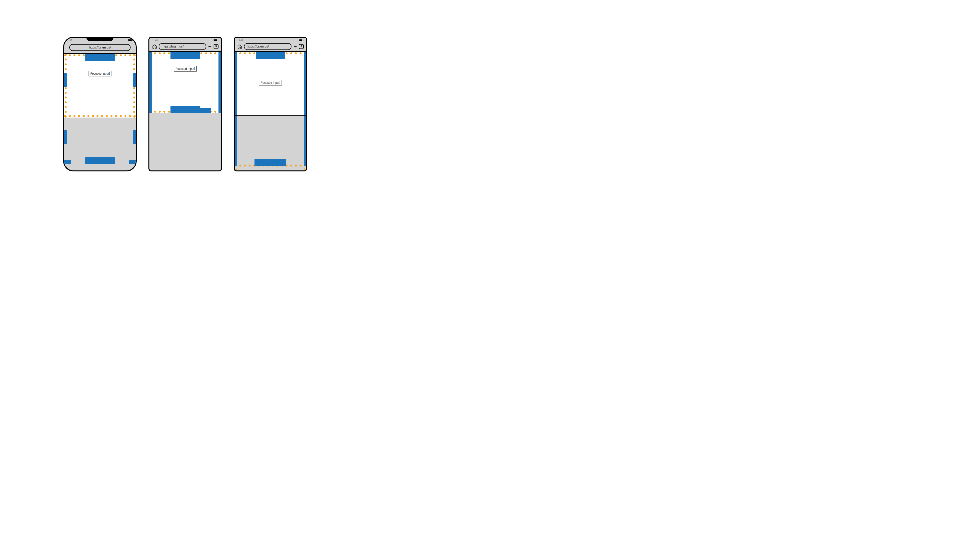 The width and height of the screenshot is (980, 551). Describe the element at coordinates (270, 84) in the screenshot. I see `page-viewport-visible: Focused Input` at that location.